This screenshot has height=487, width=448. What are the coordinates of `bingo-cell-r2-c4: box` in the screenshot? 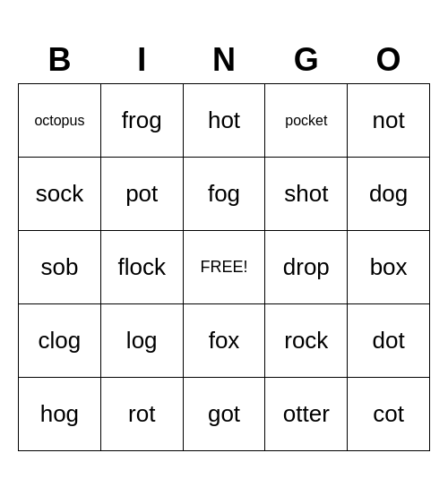 It's located at (389, 268).